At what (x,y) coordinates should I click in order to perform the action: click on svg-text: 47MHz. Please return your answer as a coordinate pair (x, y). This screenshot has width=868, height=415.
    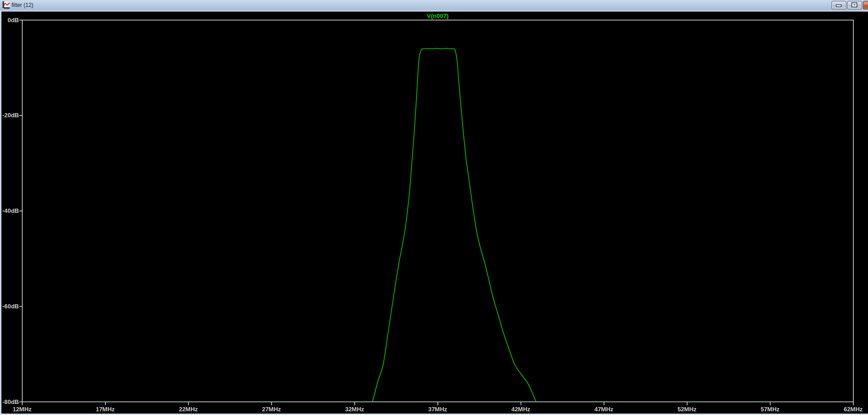
    Looking at the image, I should click on (604, 409).